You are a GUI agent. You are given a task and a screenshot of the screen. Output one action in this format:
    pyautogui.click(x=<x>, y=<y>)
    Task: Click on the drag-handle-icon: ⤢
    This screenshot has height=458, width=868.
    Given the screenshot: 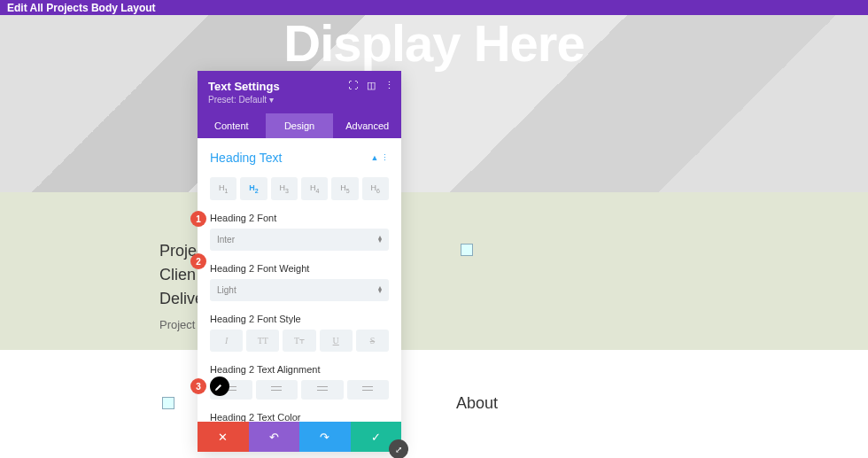 What is the action you would take?
    pyautogui.click(x=399, y=448)
    